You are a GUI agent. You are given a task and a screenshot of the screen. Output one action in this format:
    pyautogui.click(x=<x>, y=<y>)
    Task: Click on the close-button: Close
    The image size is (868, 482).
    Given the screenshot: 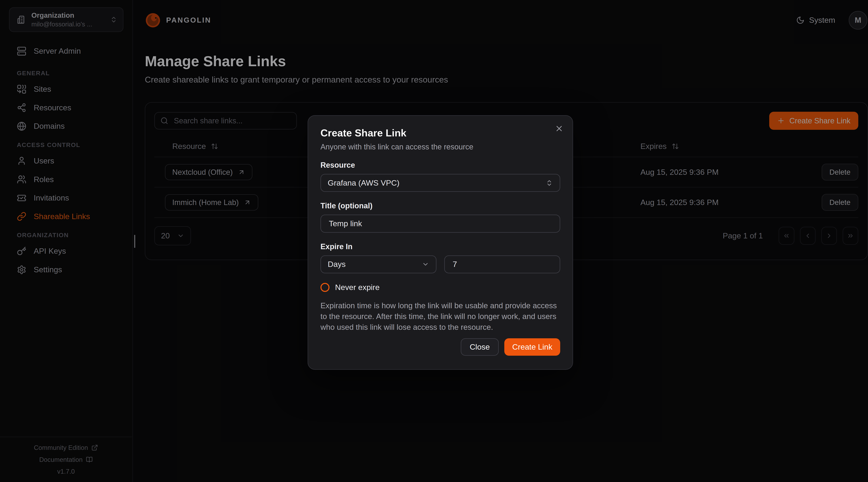 What is the action you would take?
    pyautogui.click(x=480, y=347)
    